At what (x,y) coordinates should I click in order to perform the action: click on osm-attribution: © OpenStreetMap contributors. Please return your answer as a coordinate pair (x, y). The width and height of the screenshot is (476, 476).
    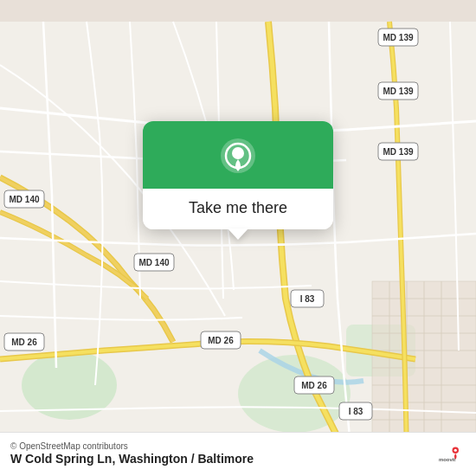
    Looking at the image, I should click on (132, 447).